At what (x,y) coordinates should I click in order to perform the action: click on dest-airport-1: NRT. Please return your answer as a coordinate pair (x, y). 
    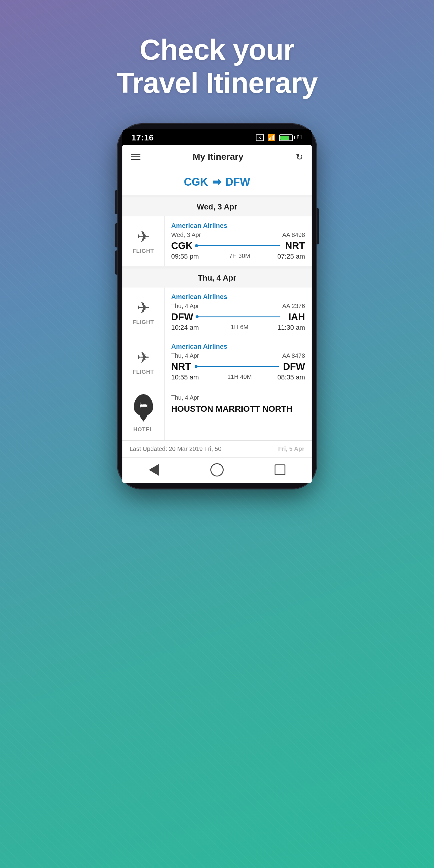
    Looking at the image, I should click on (294, 246).